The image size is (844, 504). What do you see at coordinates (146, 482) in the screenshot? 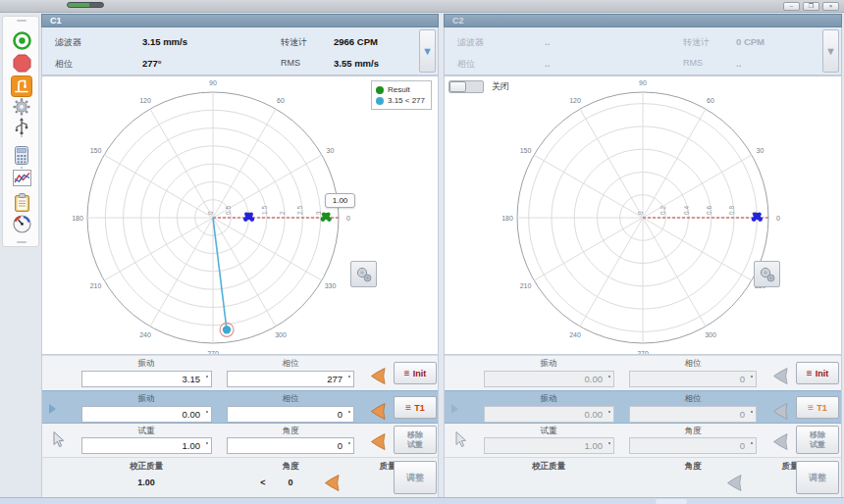
I see `correction-mass-value: 1.00` at bounding box center [146, 482].